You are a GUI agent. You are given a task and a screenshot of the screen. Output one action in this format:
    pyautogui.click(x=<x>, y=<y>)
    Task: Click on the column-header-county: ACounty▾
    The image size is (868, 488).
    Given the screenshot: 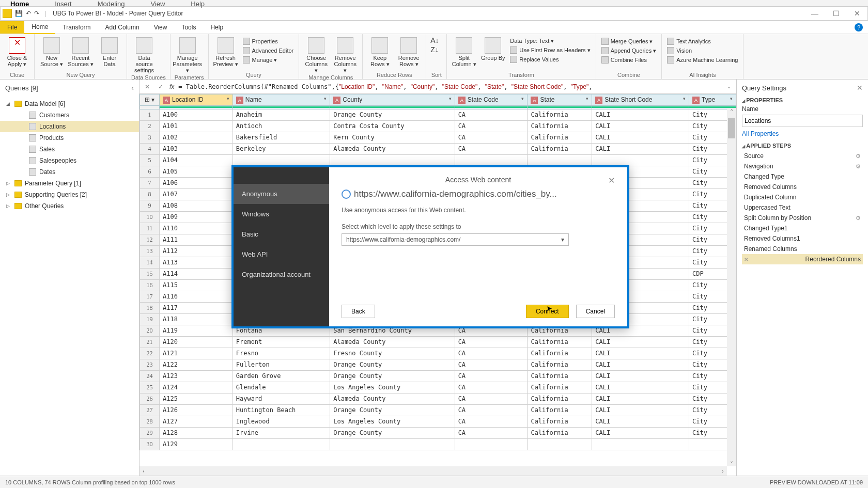 What is the action you would take?
    pyautogui.click(x=393, y=100)
    